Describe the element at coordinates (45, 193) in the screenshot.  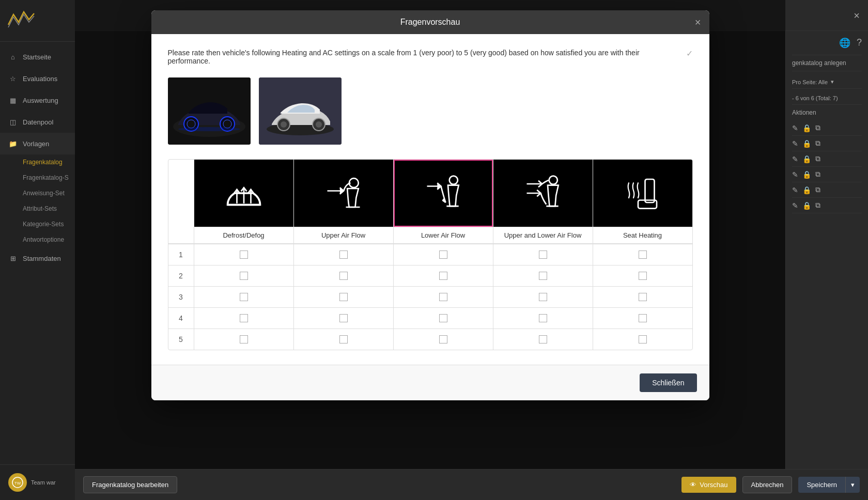
I see `sidebar-sub-anweisung: Anweisung-Set` at that location.